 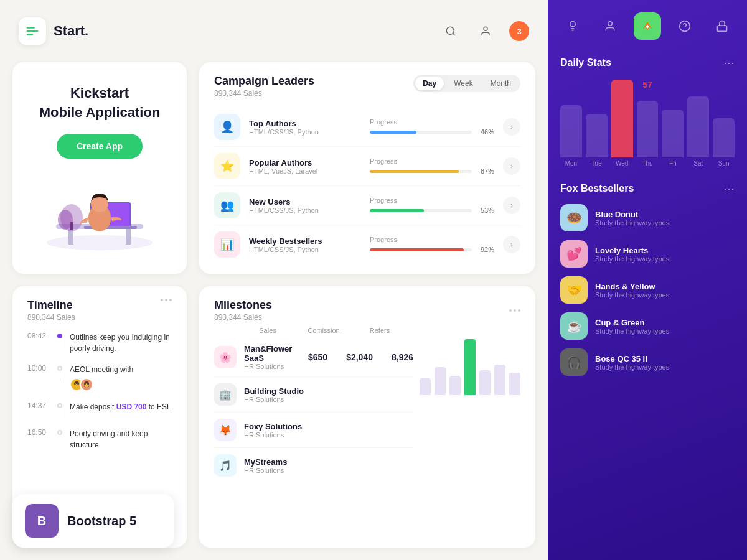 What do you see at coordinates (132, 407) in the screenshot?
I see `timeline-highlight: USD 700` at bounding box center [132, 407].